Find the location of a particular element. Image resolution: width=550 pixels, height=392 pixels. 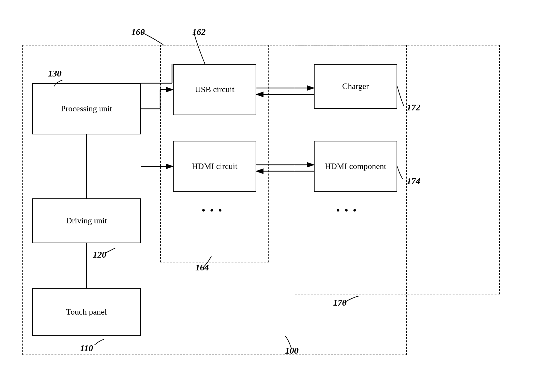

hdmi-component-box: HDMI component is located at coordinates (356, 166).